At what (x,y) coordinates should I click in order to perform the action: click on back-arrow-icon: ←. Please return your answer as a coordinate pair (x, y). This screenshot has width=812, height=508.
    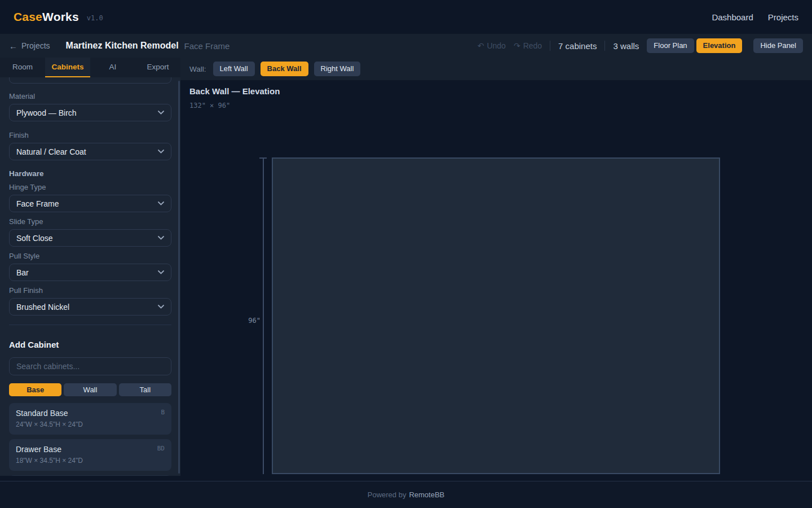
    Looking at the image, I should click on (14, 46).